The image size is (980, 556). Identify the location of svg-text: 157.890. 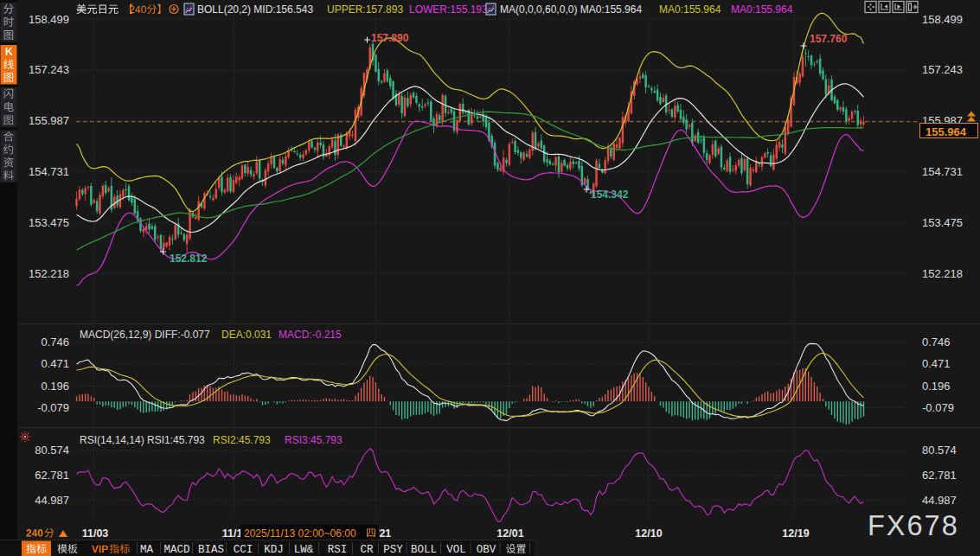
(390, 38).